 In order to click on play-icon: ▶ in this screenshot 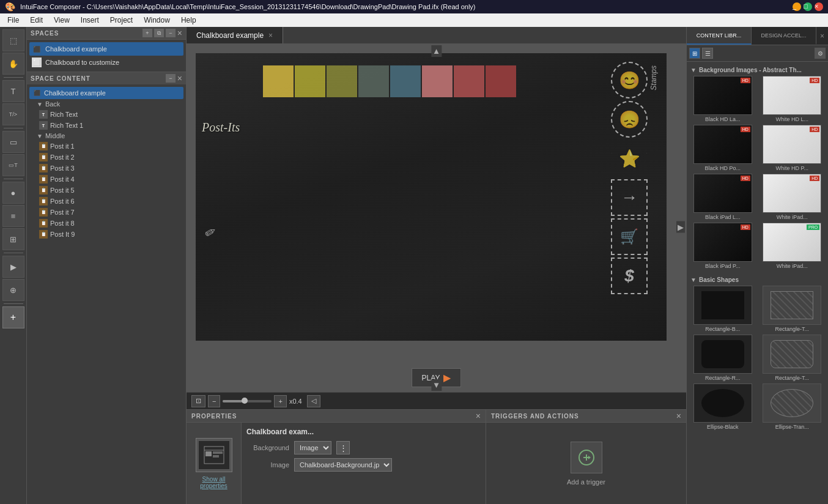, I will do `click(447, 378)`.